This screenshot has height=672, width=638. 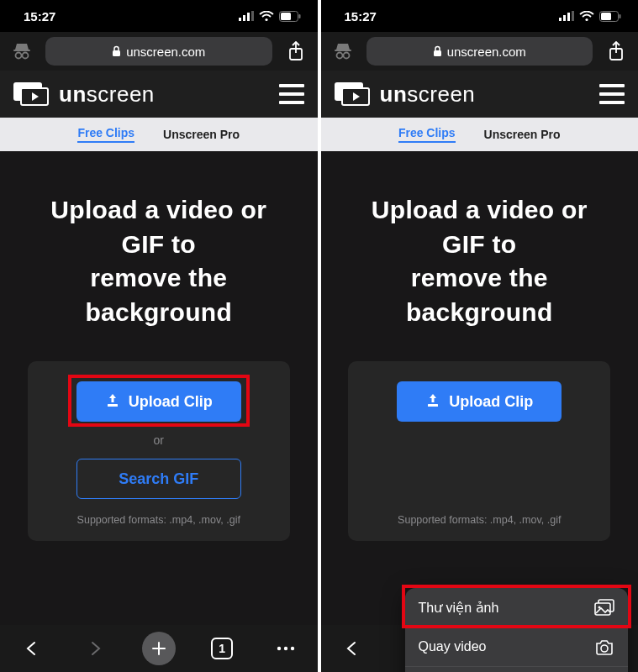 I want to click on gallery-icon, so click(x=604, y=607).